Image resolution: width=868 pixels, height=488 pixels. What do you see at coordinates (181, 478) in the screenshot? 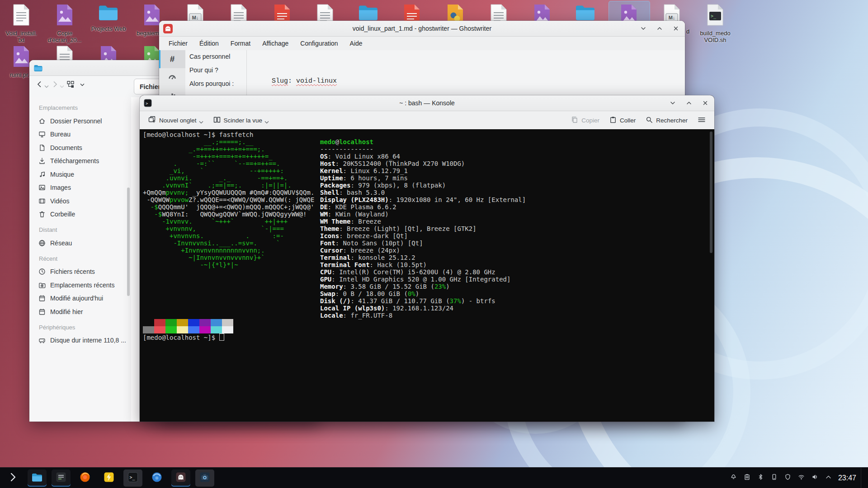
I see `taskbar-ghostwriter` at bounding box center [181, 478].